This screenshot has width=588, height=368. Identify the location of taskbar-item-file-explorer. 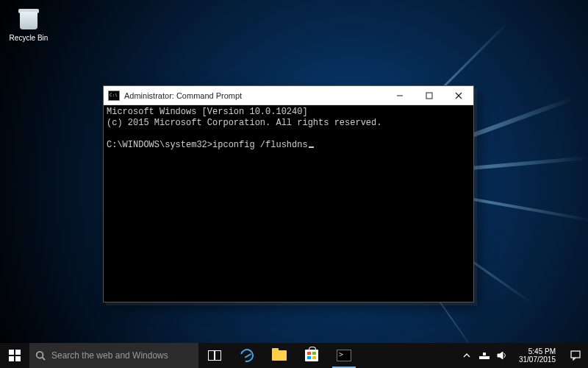
(279, 355).